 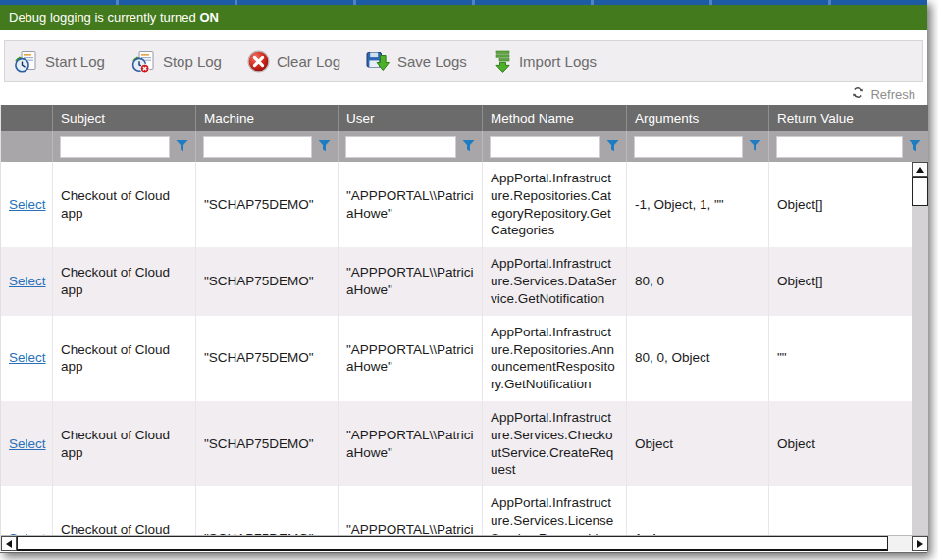 What do you see at coordinates (192, 61) in the screenshot?
I see `stop-log-label: Stop Log` at bounding box center [192, 61].